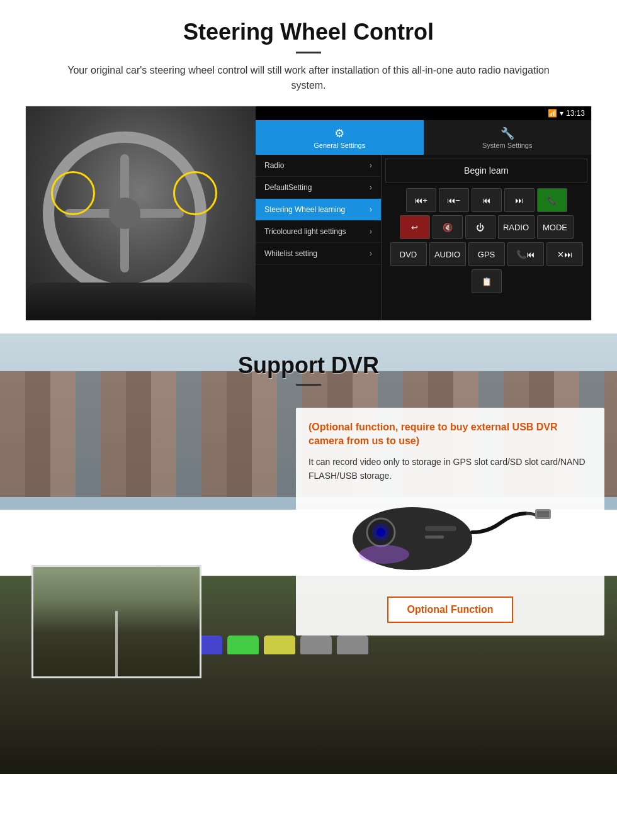 The image size is (617, 840). What do you see at coordinates (340, 137) in the screenshot?
I see `tab-general-settings: ⚙ General Settings` at bounding box center [340, 137].